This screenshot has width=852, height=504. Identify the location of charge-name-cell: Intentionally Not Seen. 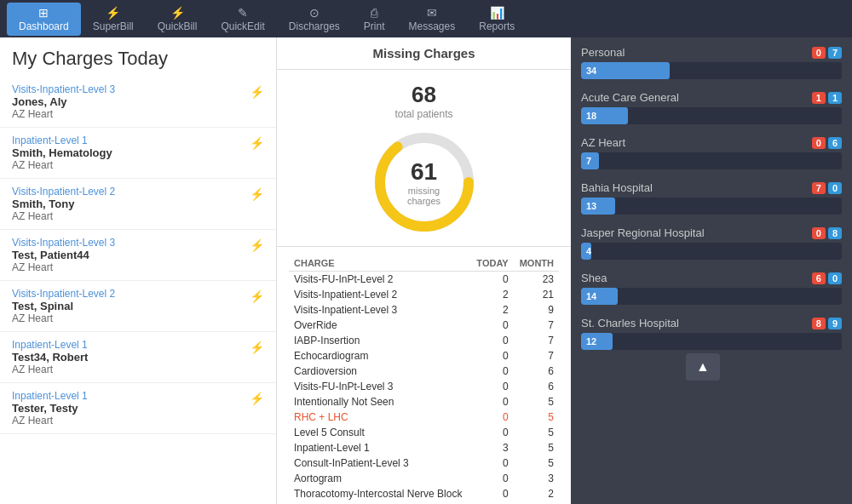
(380, 402).